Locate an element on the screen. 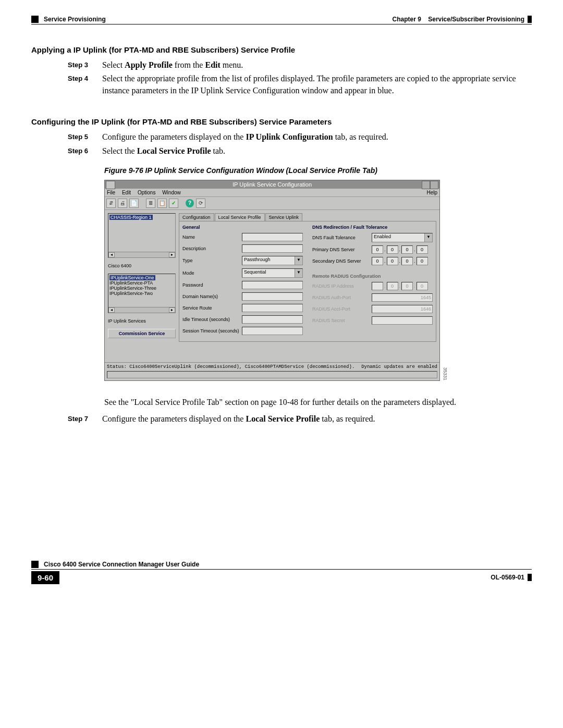 This screenshot has width=563, height=728. step6-label: Step 6 is located at coordinates (81, 151).